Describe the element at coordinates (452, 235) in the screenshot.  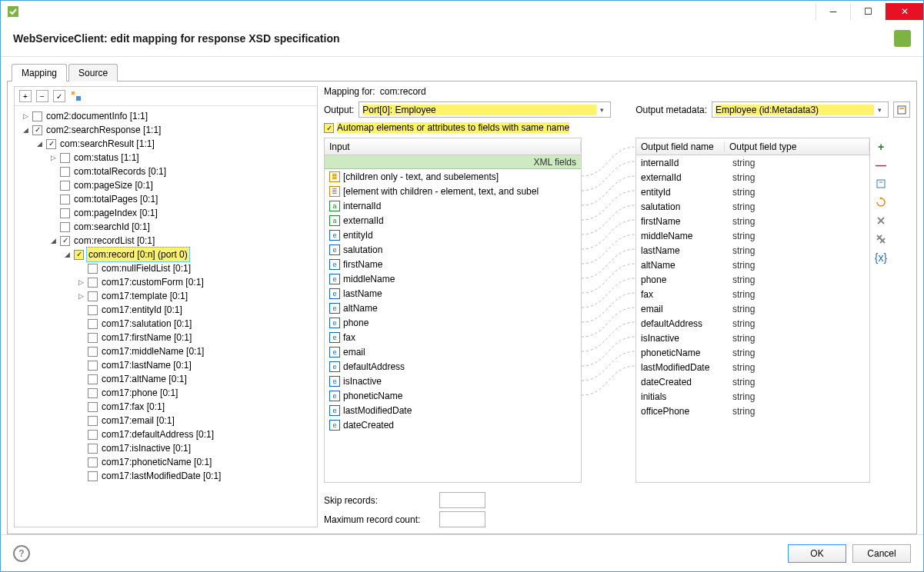
I see `input-field-row: eentityId` at that location.